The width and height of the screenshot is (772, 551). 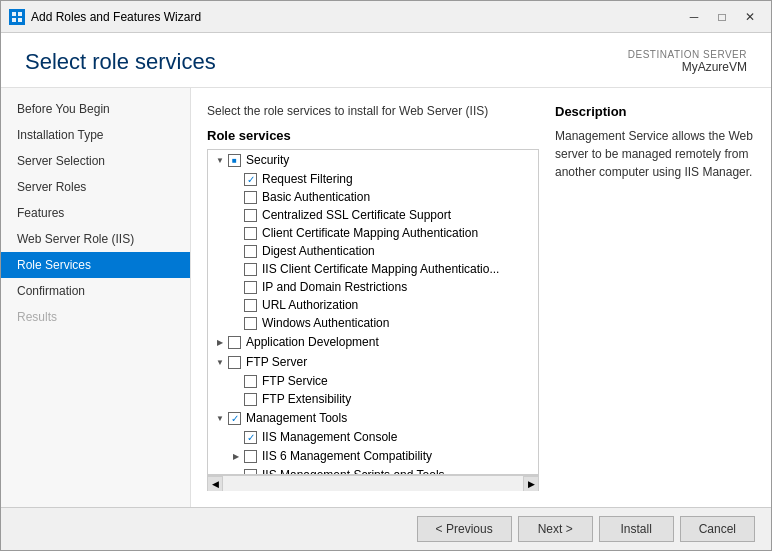 I want to click on sidebar-item-web-server-role: Web Server Role (IIS), so click(x=96, y=239).